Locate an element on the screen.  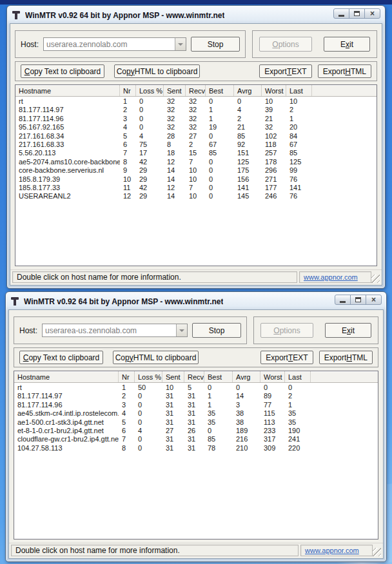
table-cell: 35 is located at coordinates (219, 423).